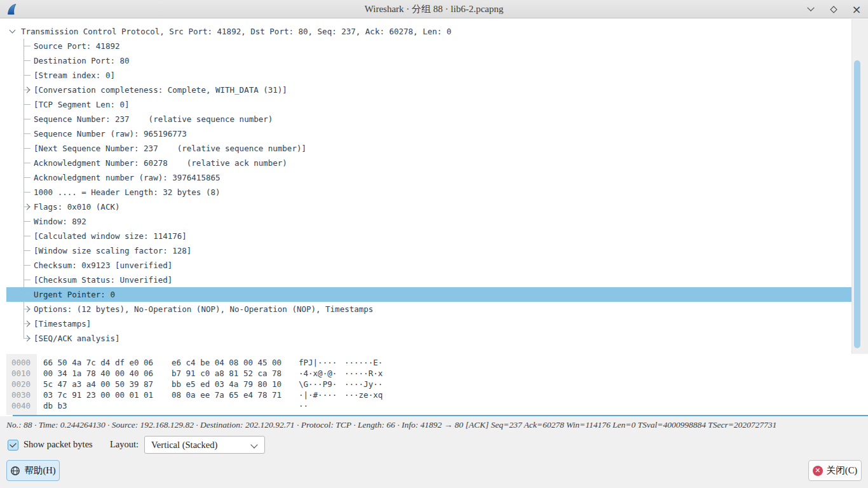 This screenshot has width=868, height=488. I want to click on scrollbar-thumb, so click(857, 205).